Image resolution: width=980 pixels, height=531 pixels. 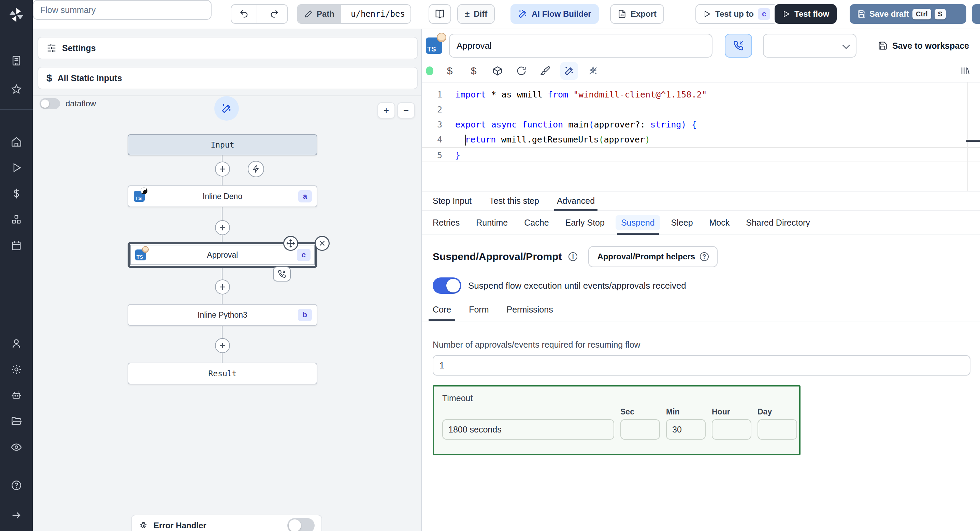 I want to click on node-inline-deno: TS Inline Deno a, so click(x=222, y=196).